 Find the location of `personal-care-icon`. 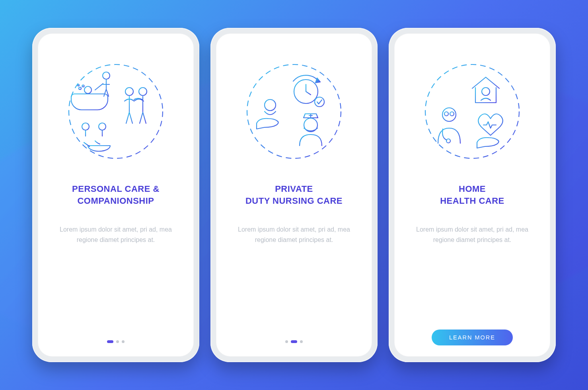

personal-care-icon is located at coordinates (116, 111).